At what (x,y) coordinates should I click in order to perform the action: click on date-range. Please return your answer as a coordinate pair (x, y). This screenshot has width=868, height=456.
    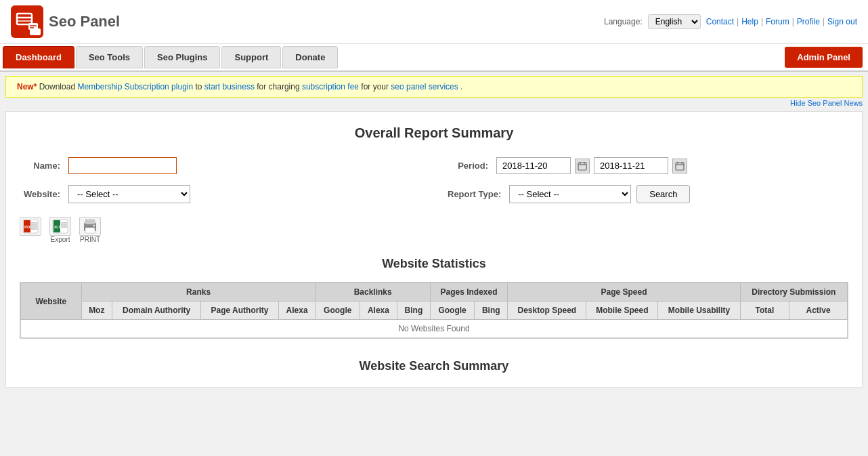
    Looking at the image, I should click on (592, 165).